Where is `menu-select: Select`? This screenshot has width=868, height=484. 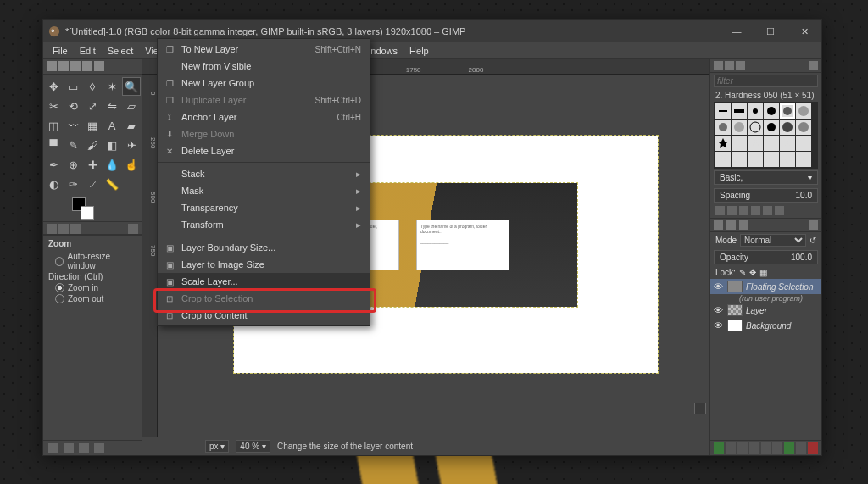 menu-select: Select is located at coordinates (120, 51).